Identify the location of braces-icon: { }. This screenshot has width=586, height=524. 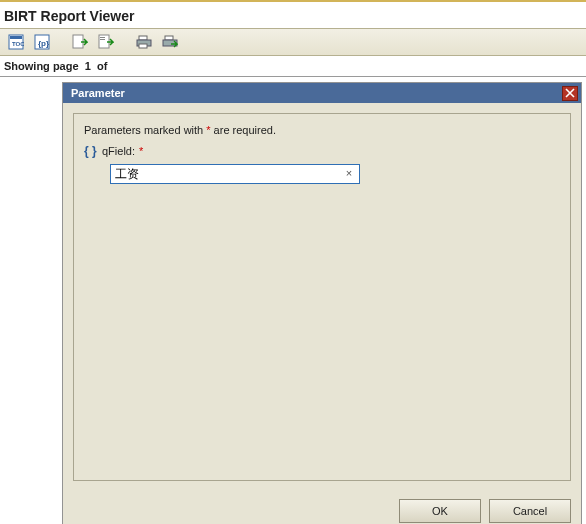
(91, 151).